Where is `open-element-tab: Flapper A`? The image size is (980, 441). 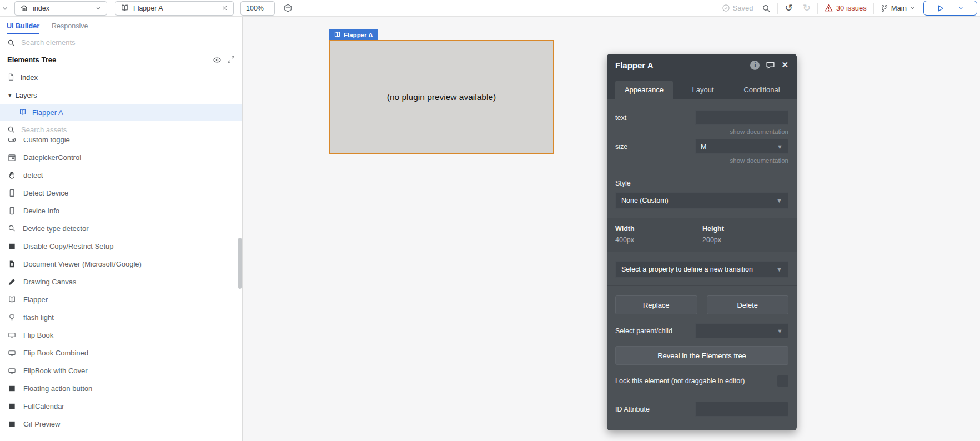
open-element-tab: Flapper A is located at coordinates (174, 8).